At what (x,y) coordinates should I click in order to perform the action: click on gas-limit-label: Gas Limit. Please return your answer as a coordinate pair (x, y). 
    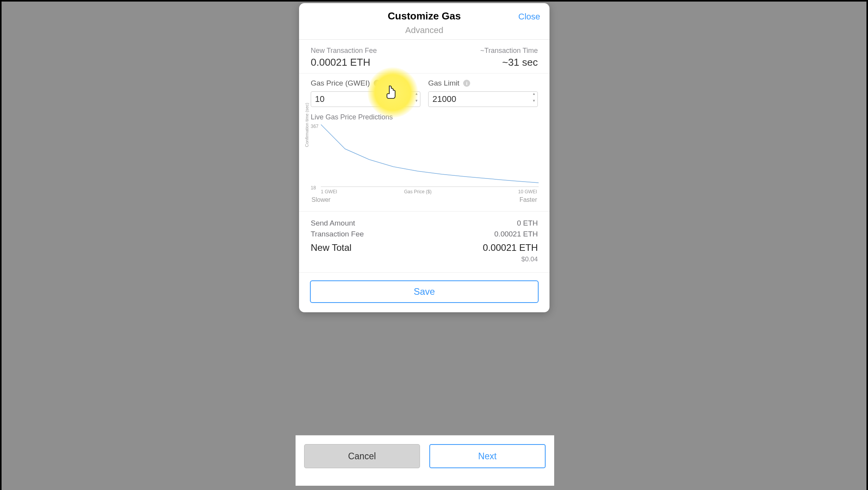
    Looking at the image, I should click on (444, 83).